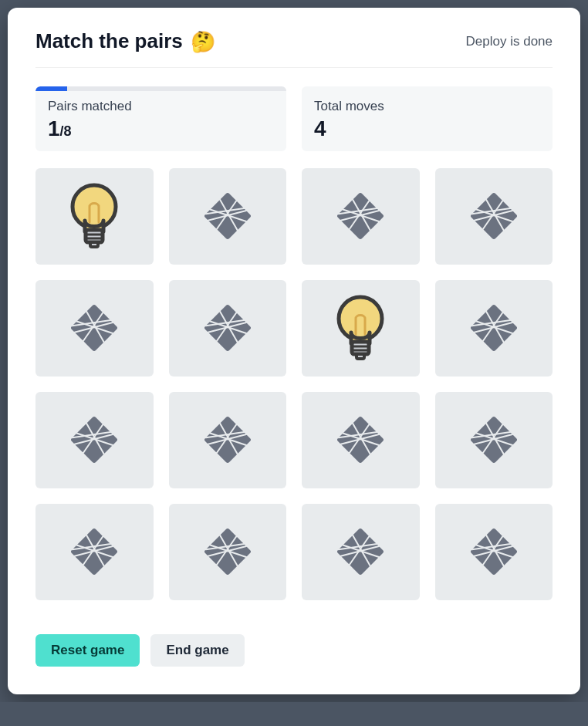  I want to click on reset-game-button: Reset game, so click(88, 650).